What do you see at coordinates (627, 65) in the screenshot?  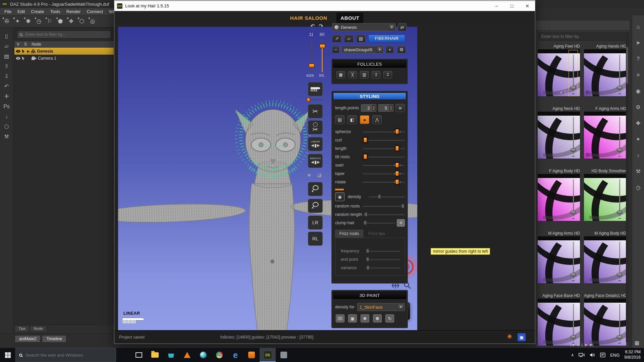 I see `library-scrollbar-thumb` at bounding box center [627, 65].